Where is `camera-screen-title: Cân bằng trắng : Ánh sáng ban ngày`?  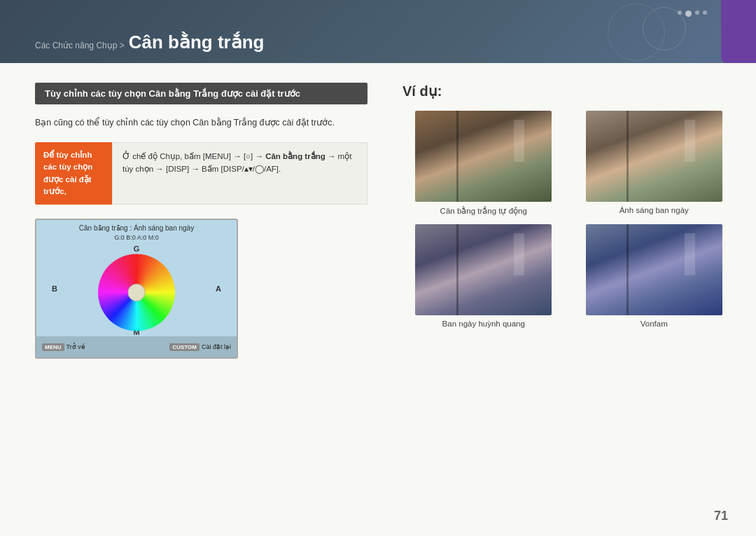
camera-screen-title: Cân bằng trắng : Ánh sáng ban ngày is located at coordinates (136, 228).